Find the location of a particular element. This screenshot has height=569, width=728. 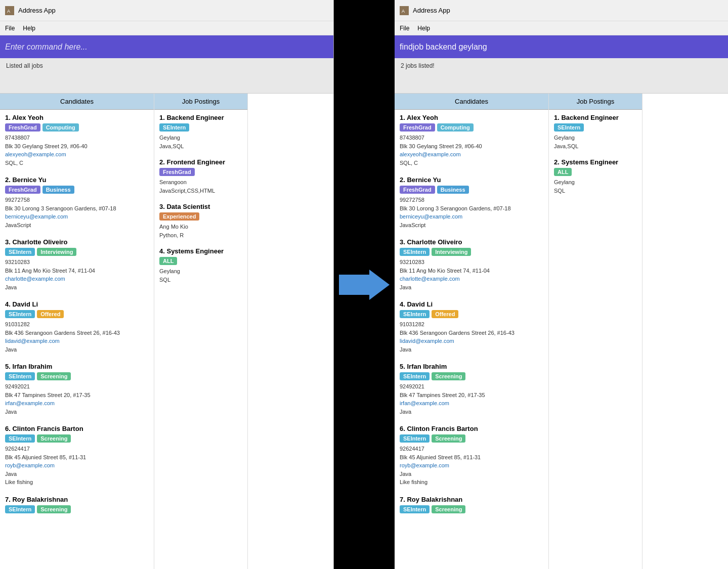

job-name: 3. Data Scientist is located at coordinates (201, 206).